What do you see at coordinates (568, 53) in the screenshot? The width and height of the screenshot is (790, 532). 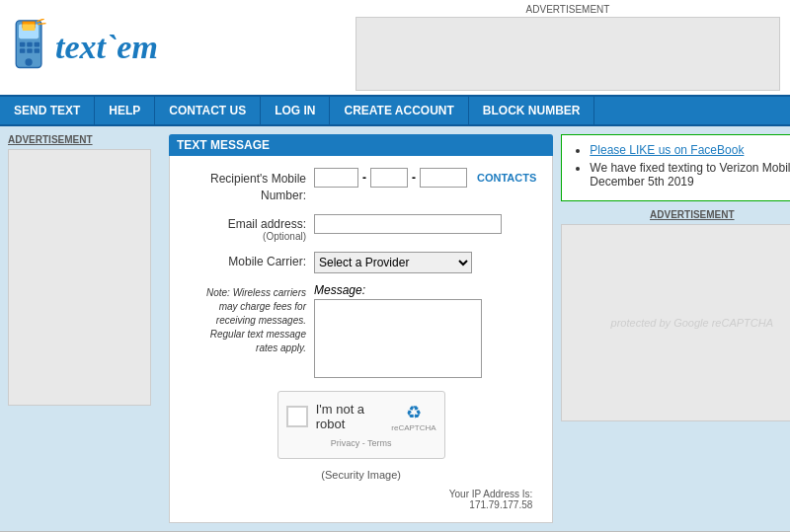 I see `header-ad-box` at bounding box center [568, 53].